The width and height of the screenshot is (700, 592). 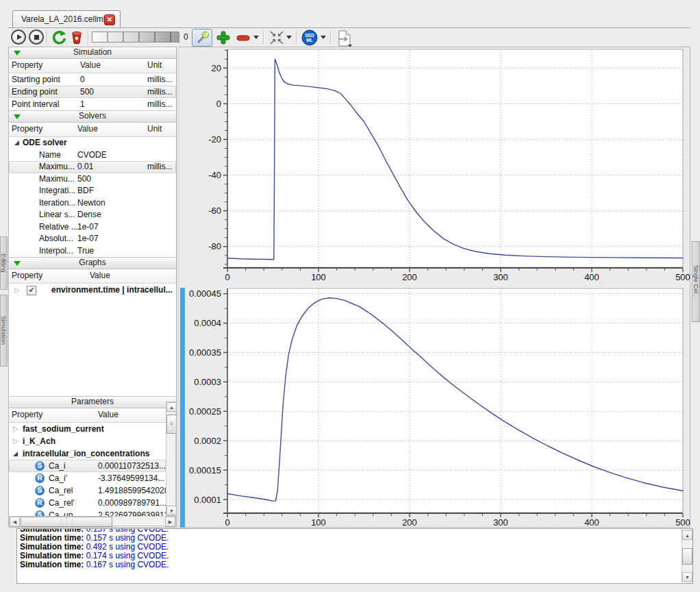 I want to click on property-value: 0, so click(x=82, y=79).